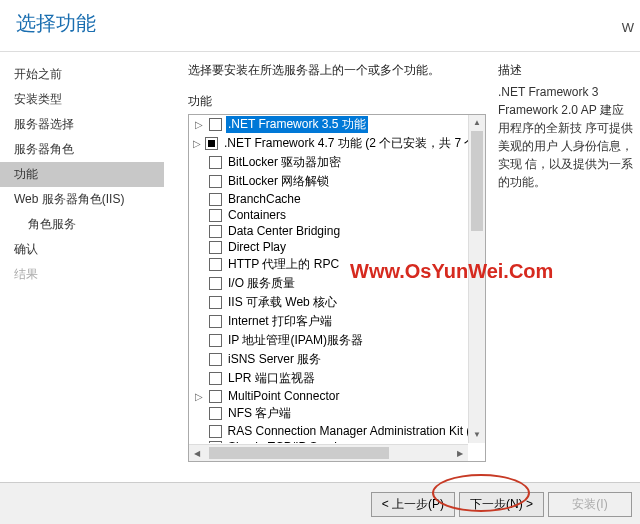 Image resolution: width=640 pixels, height=524 pixels. Describe the element at coordinates (260, 414) in the screenshot. I see `feature-label: NFS 客户端` at that location.